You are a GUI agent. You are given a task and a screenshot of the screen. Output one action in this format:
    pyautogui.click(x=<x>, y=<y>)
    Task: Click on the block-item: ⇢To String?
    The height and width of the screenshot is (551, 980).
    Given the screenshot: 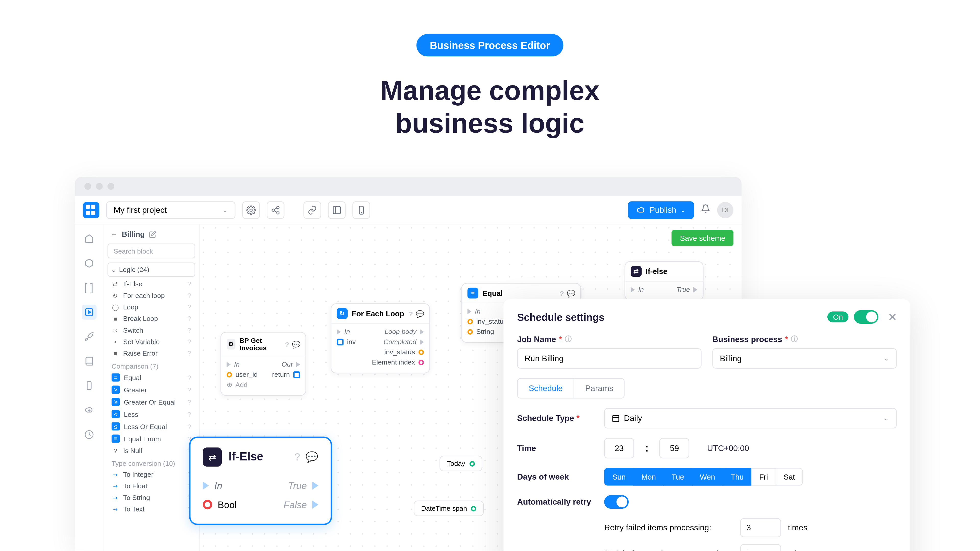 What is the action you would take?
    pyautogui.click(x=151, y=497)
    